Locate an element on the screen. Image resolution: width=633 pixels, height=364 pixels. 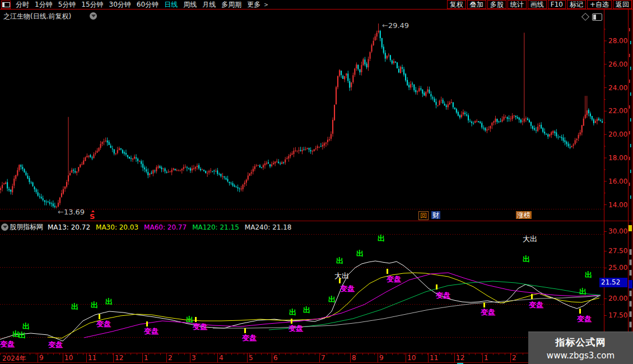
main-axis-label: 28.00 is located at coordinates (618, 41).